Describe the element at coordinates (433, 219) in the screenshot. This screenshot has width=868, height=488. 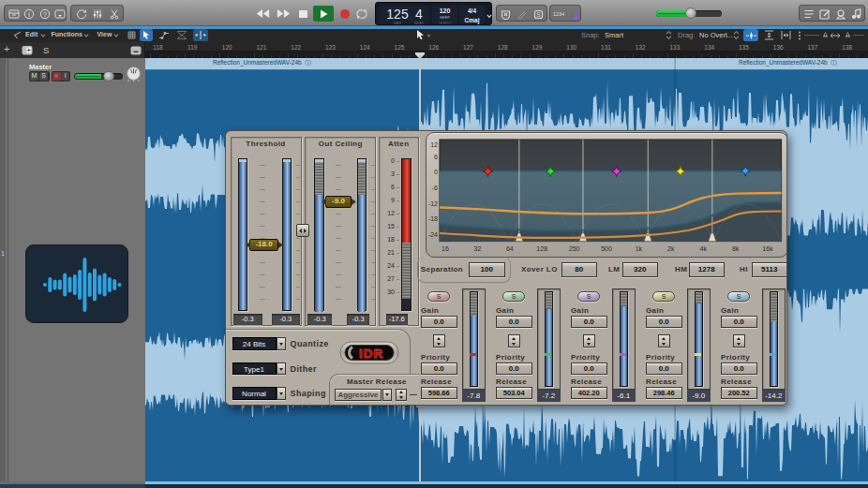
I see `svg-text: -18` at that location.